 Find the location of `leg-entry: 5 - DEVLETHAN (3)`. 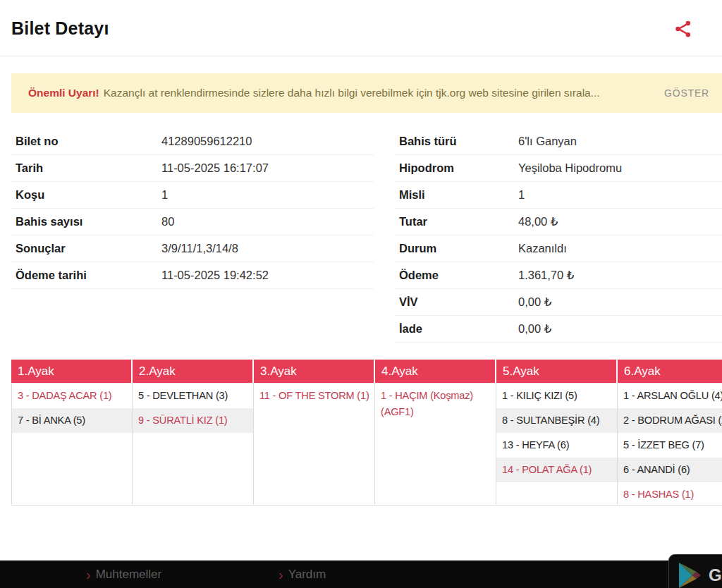

leg-entry: 5 - DEVLETHAN (3) is located at coordinates (193, 396).